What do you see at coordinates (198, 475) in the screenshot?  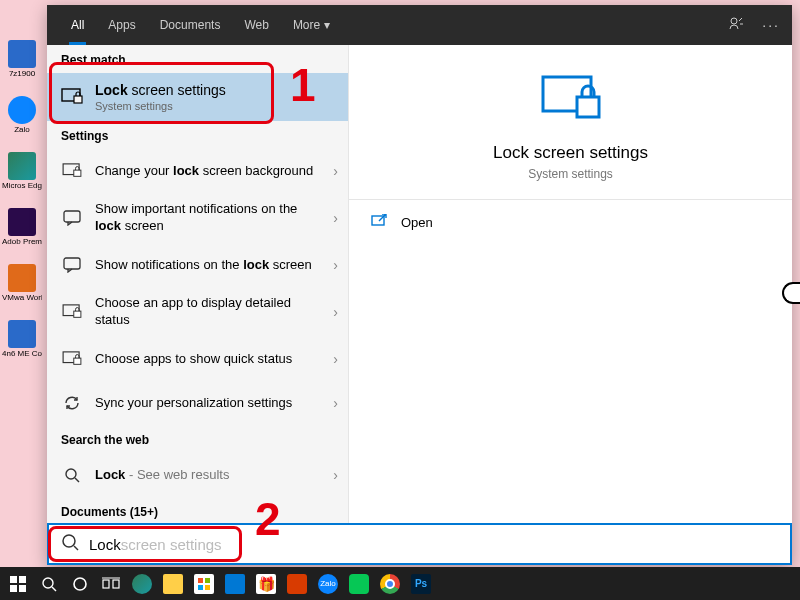 I see `web-result: Lock - See web results ›` at bounding box center [198, 475].